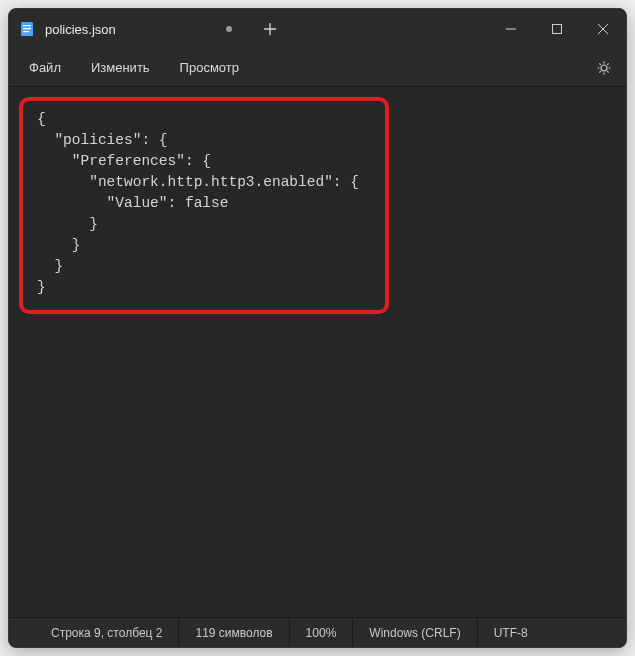  Describe the element at coordinates (318, 68) in the screenshot. I see `menubar: Файл Изменить Просмотр` at that location.